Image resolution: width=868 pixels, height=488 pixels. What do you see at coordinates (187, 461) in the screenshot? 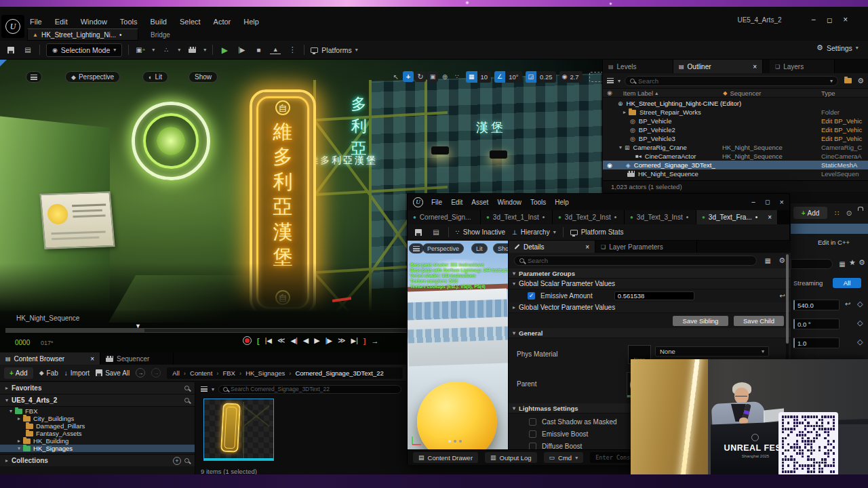
I see `search-icon` at bounding box center [187, 461].